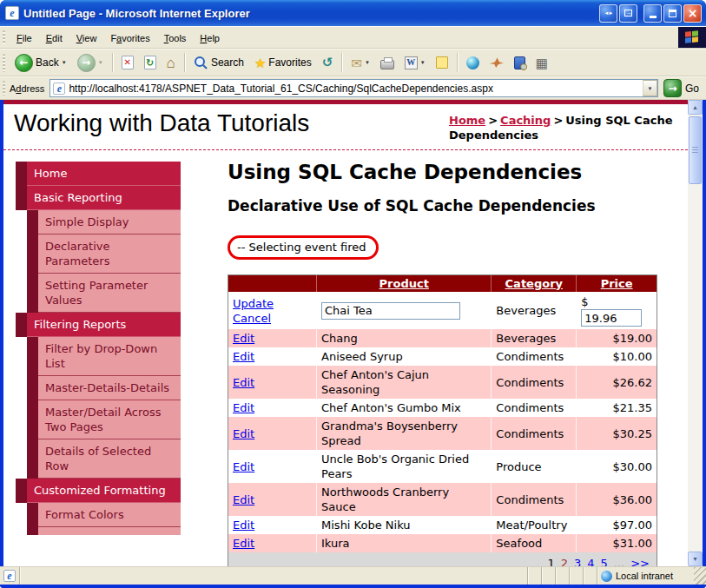 The image size is (706, 588). What do you see at coordinates (497, 63) in the screenshot?
I see `snagit-button` at bounding box center [497, 63].